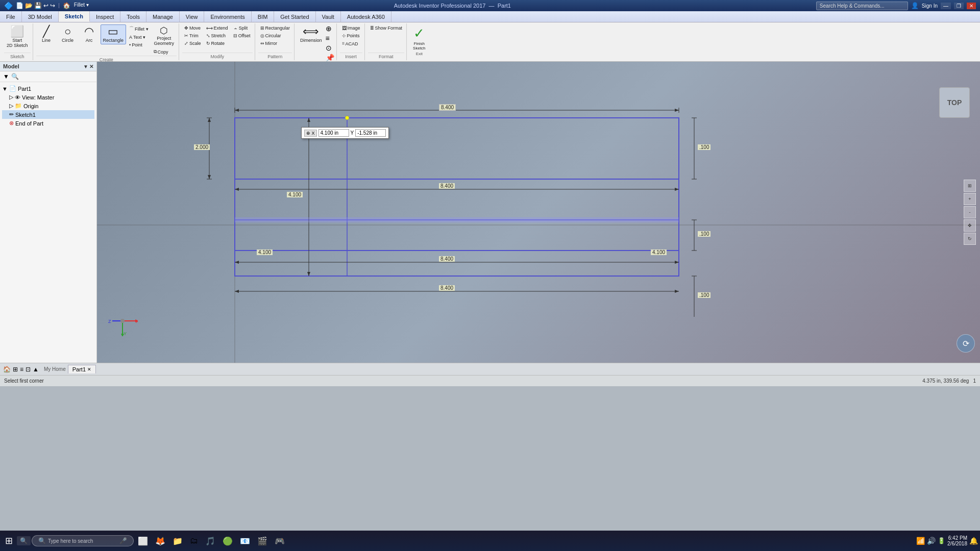 Image resolution: width=980 pixels, height=551 pixels. I want to click on coord-y-input, so click(371, 133).